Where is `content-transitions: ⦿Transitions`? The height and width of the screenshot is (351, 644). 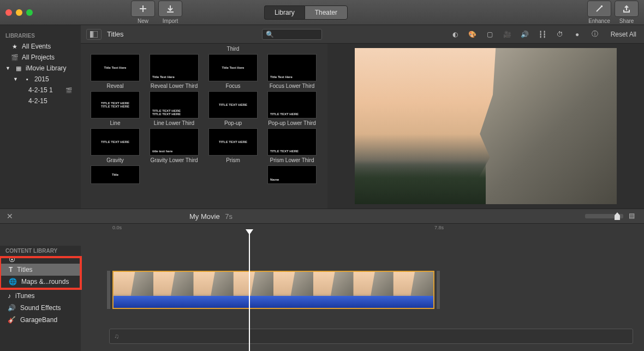 content-transitions: ⦿Transitions is located at coordinates (40, 261).